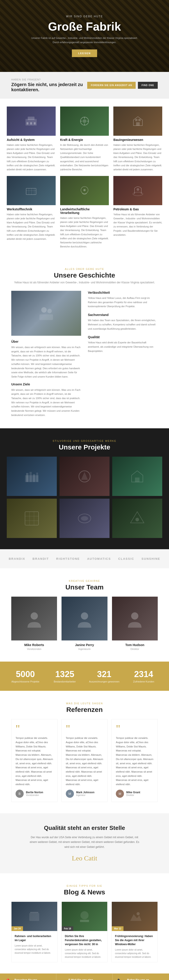 This screenshot has height=980, width=169. What do you see at coordinates (85, 53) in the screenshot?
I see `hero-cta-button: LEESEN` at bounding box center [85, 53].